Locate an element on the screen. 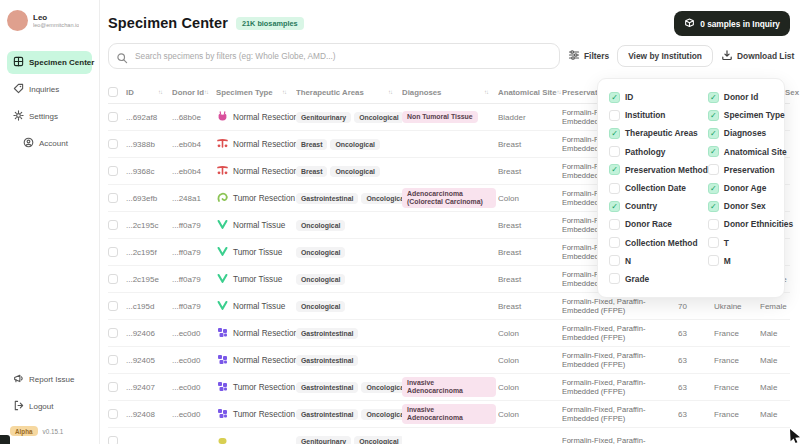  column-toggle-pathology: Pathology is located at coordinates (658, 152).